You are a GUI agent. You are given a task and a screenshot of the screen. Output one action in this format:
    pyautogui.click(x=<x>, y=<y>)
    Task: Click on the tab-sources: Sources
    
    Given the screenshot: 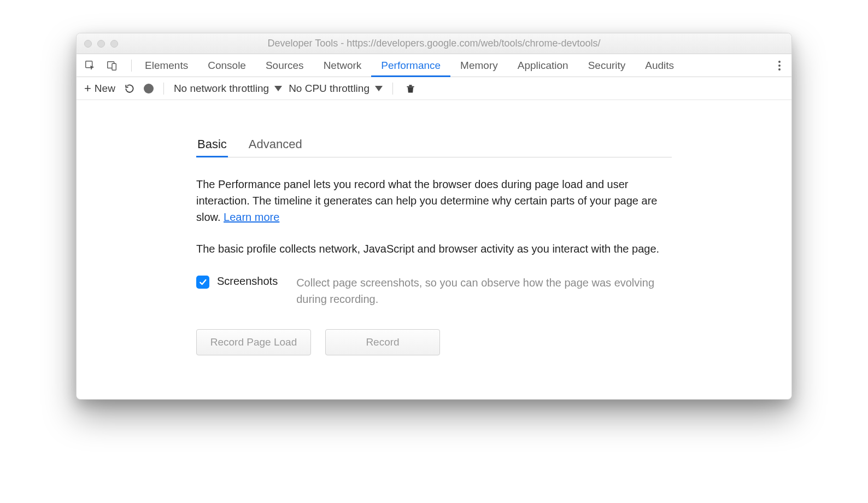 What is the action you would take?
    pyautogui.click(x=285, y=66)
    